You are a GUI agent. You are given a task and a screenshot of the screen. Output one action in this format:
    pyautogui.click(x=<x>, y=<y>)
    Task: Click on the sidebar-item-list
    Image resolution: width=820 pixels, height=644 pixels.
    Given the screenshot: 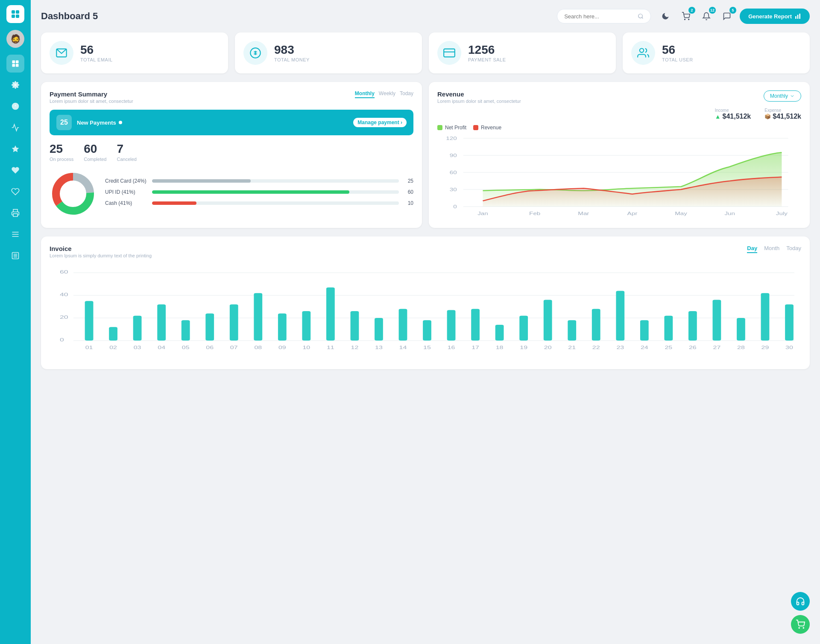 What is the action you would take?
    pyautogui.click(x=15, y=256)
    